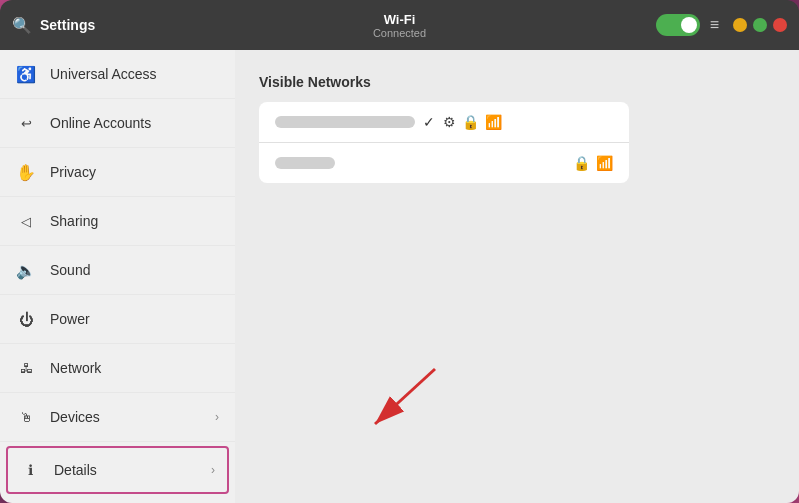 The width and height of the screenshot is (799, 503). Describe the element at coordinates (134, 172) in the screenshot. I see `sidebar-label-privacy: Privacy` at that location.